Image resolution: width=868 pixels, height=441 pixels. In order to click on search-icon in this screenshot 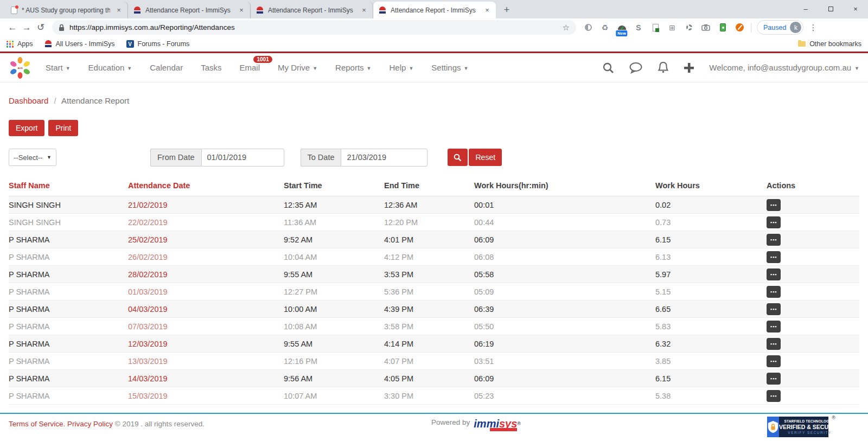, I will do `click(608, 68)`.